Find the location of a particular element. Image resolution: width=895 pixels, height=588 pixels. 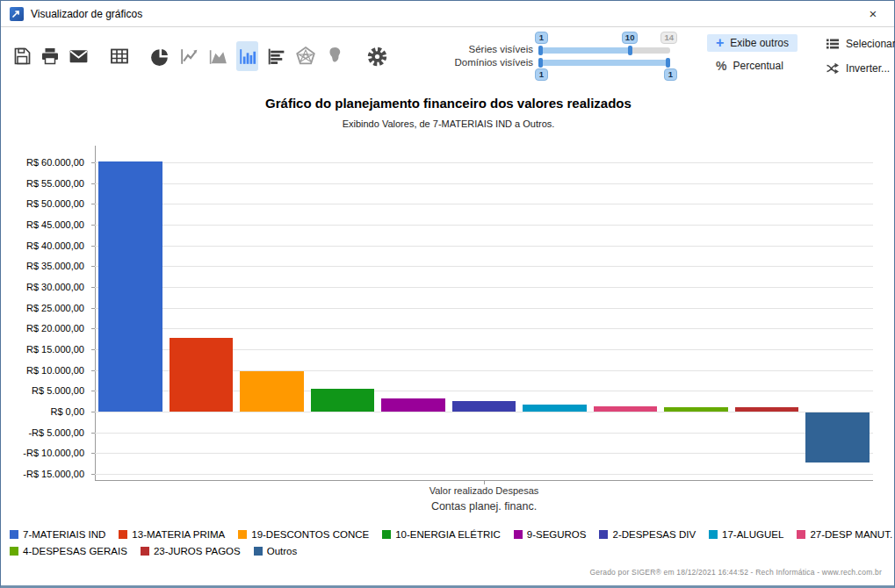

series-slider-left-handle is located at coordinates (541, 51).